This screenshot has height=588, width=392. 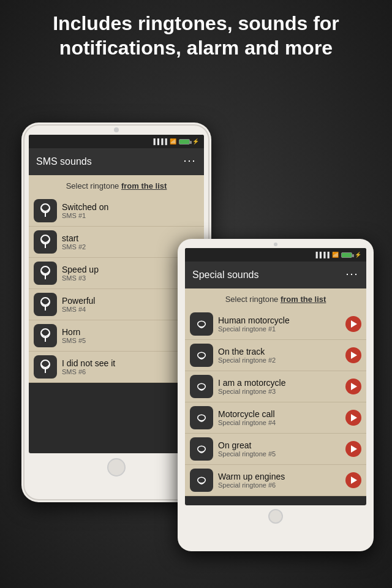 What do you see at coordinates (196, 36) in the screenshot?
I see `headline: Includes ringtones, sounds for notificat…` at bounding box center [196, 36].